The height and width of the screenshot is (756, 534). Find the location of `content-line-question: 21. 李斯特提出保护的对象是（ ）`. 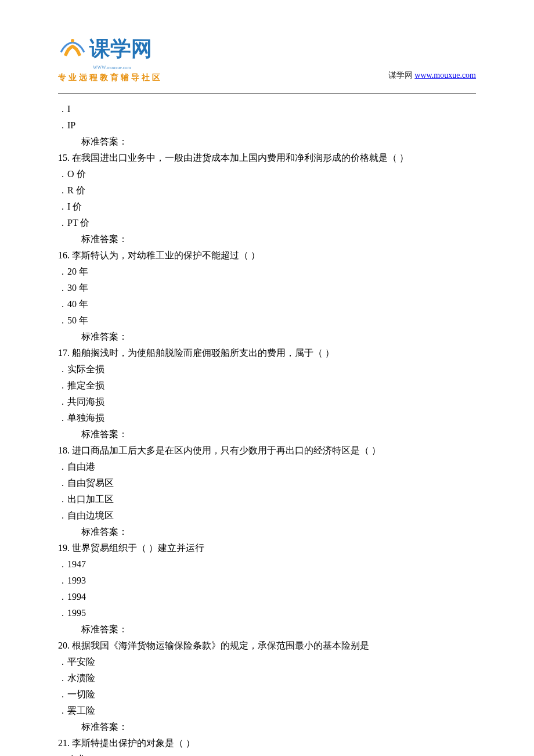

content-line-question: 21. 李斯特提出保护的对象是（ ） is located at coordinates (267, 743).